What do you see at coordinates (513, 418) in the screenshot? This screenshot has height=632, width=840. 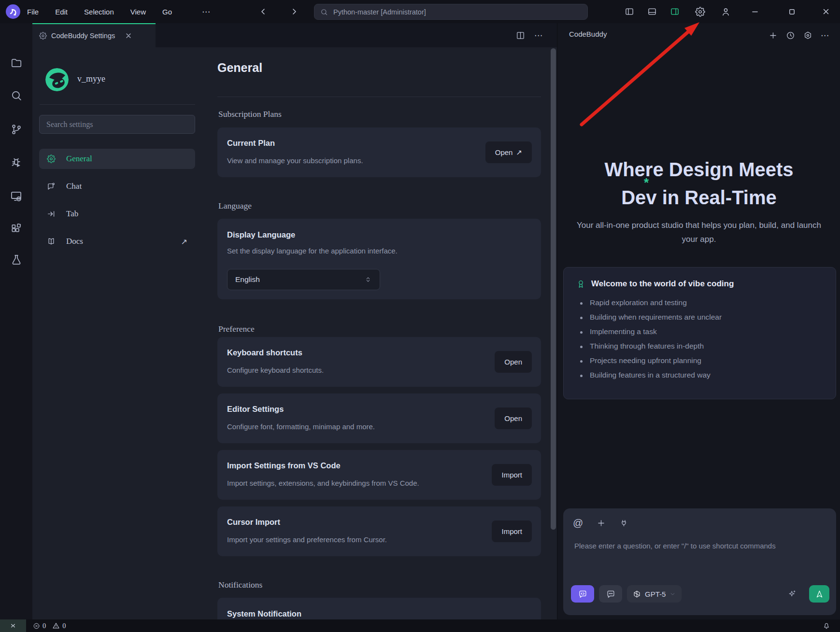 I see `open-editor-settings-button: Open` at bounding box center [513, 418].